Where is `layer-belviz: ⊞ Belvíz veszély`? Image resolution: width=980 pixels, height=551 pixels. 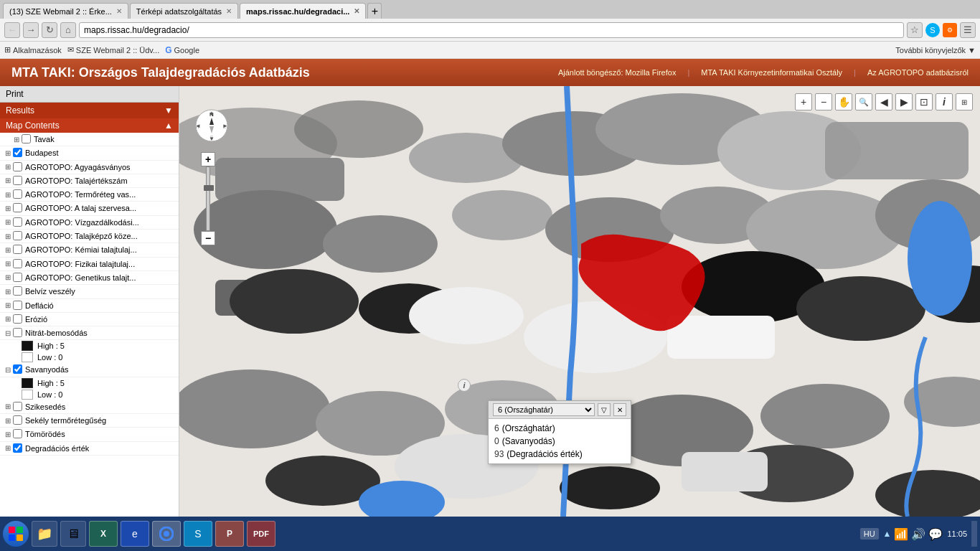 layer-belviz: ⊞ Belvíz veszély is located at coordinates (89, 291).